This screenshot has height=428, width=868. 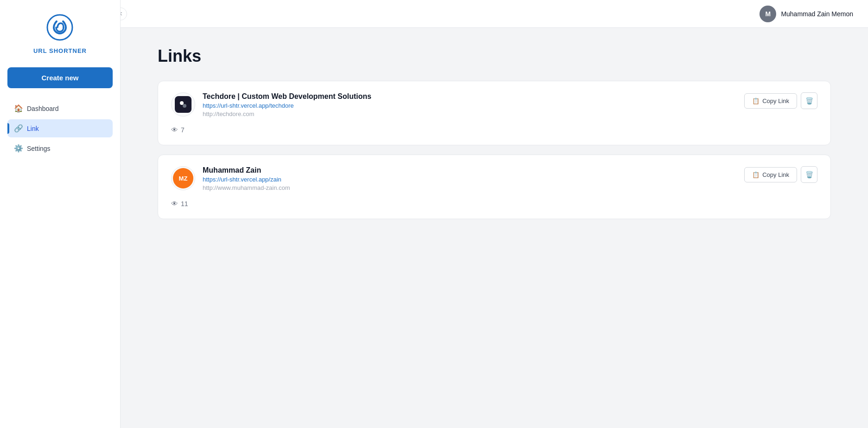 What do you see at coordinates (494, 203) in the screenshot?
I see `card-stats-zain: 👁 11` at bounding box center [494, 203].